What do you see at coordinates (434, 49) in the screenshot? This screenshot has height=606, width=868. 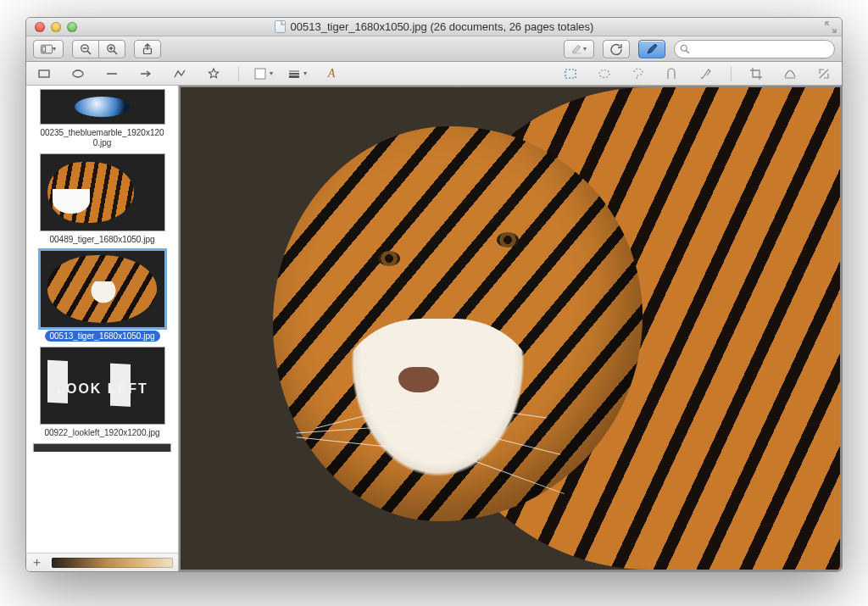 I see `main-toolbar: ▾ ▾` at bounding box center [434, 49].